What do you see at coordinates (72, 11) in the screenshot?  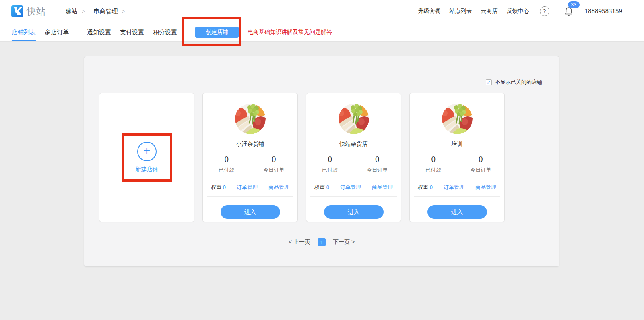 I see `breadcrumb-site-builder: 建站` at bounding box center [72, 11].